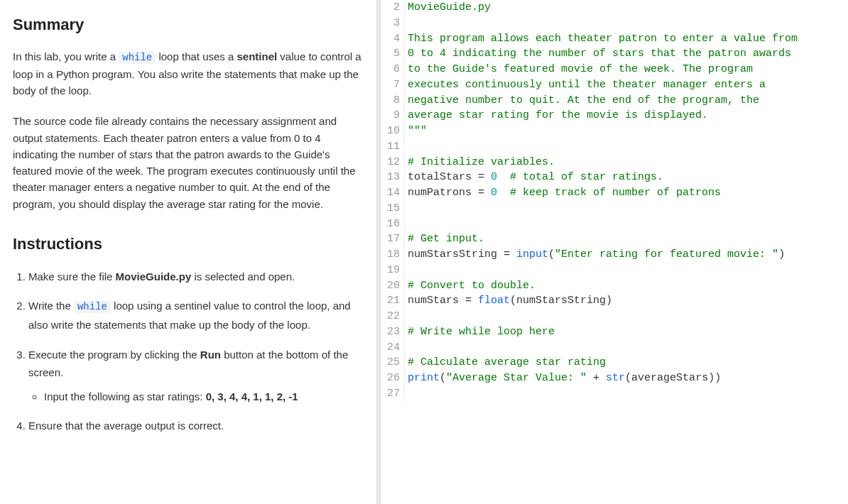  I want to click on line-number: 10, so click(393, 131).